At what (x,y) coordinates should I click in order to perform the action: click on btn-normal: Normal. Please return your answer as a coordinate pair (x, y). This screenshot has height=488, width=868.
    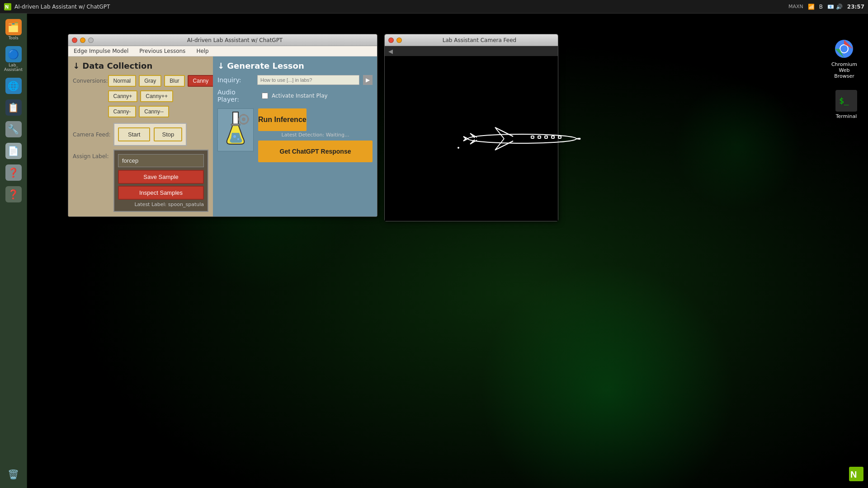
    Looking at the image, I should click on (122, 81).